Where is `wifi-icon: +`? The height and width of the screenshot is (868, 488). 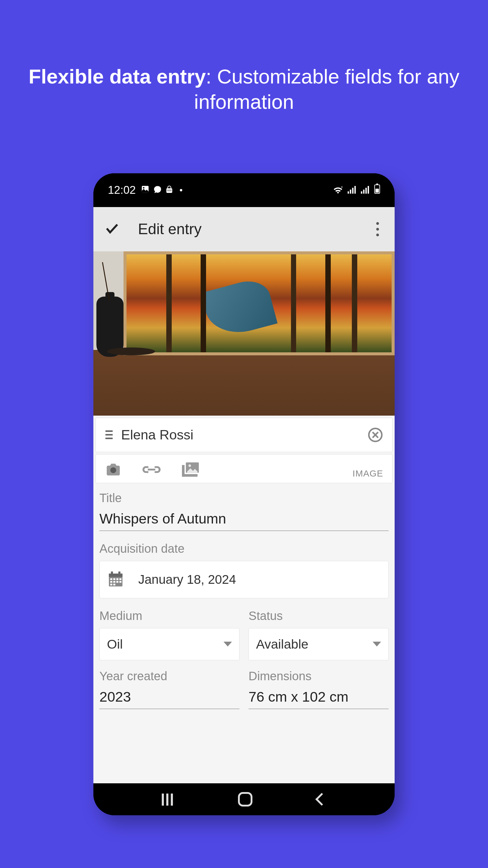 wifi-icon: + is located at coordinates (338, 190).